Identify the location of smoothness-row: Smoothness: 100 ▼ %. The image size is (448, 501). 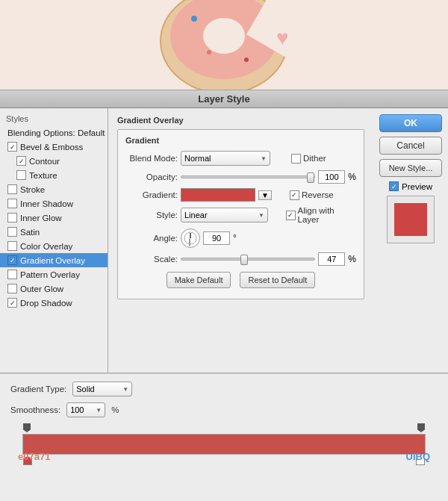
(224, 410).